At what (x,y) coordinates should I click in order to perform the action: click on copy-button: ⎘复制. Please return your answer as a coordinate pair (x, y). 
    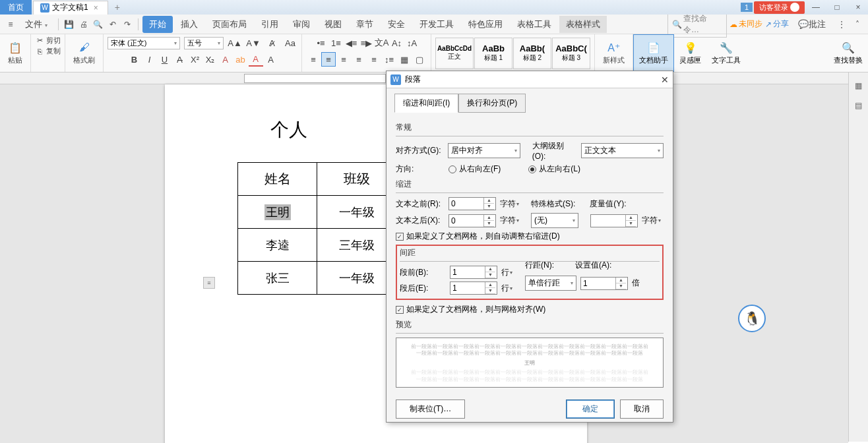
    Looking at the image, I should click on (47, 51).